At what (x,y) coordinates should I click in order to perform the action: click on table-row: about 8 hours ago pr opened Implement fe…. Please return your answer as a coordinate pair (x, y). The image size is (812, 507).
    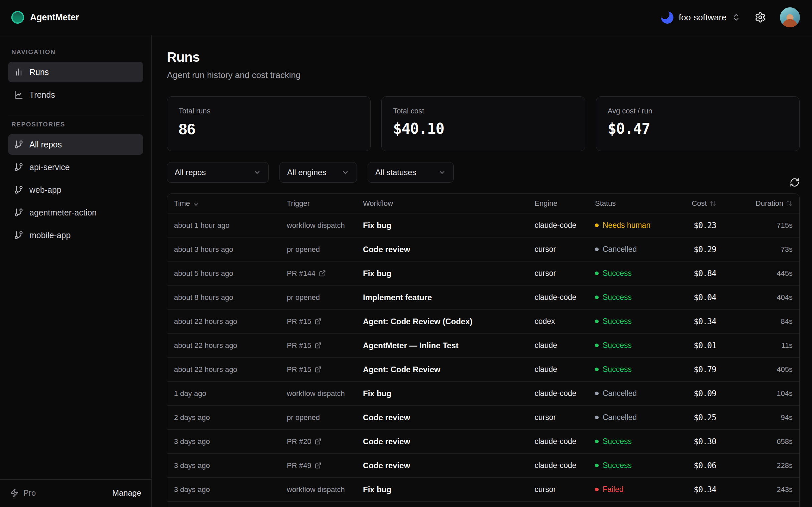
    Looking at the image, I should click on (483, 297).